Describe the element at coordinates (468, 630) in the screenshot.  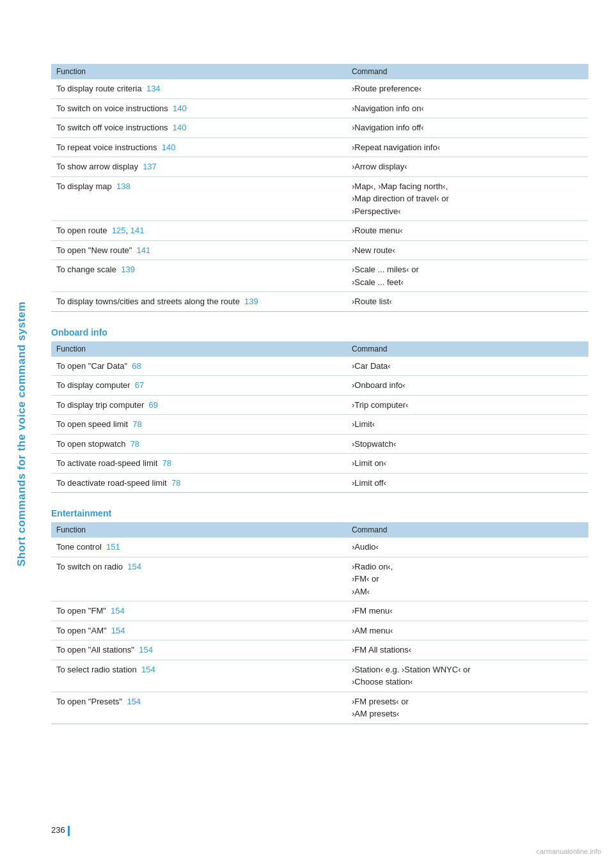
I see `command-cell: ›AM menu‹` at that location.